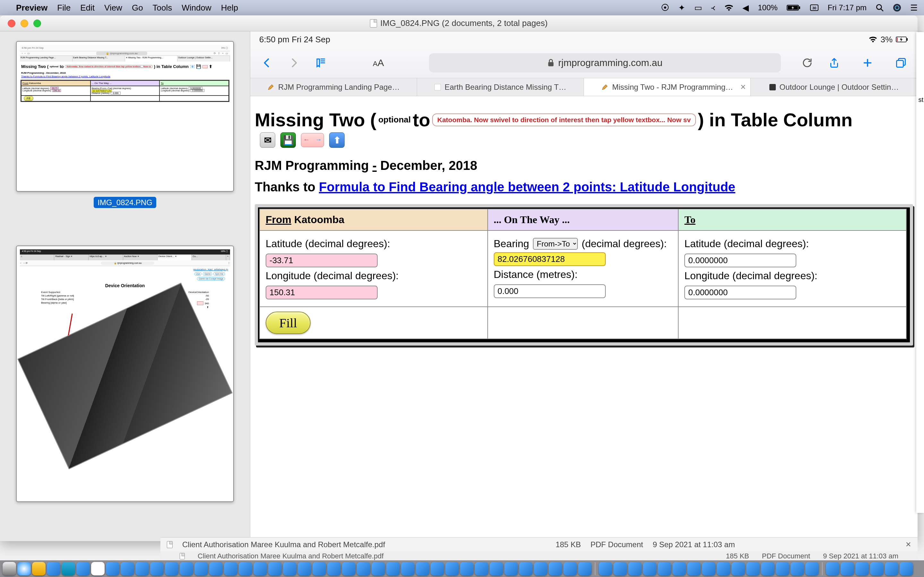 The image size is (924, 577). Describe the element at coordinates (24, 23) in the screenshot. I see `minimize-window-button` at that location.